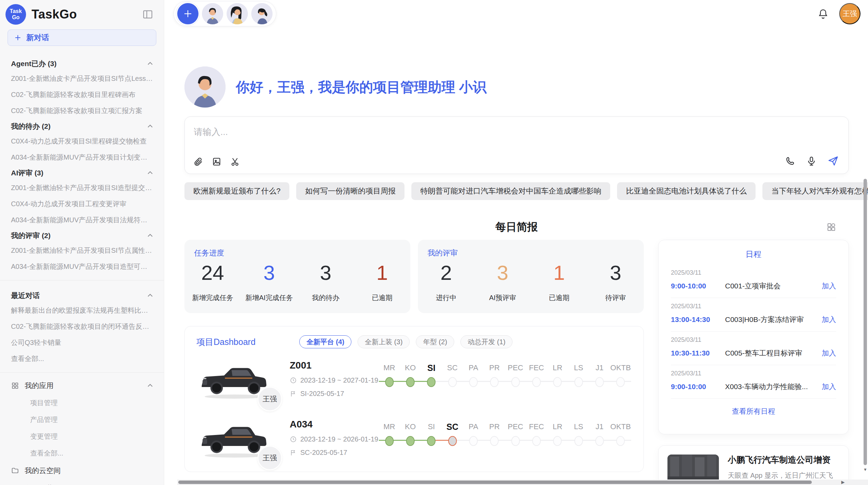 The height and width of the screenshot is (485, 868). What do you see at coordinates (82, 111) in the screenshot?
I see `sidebar-item: C02-飞腾新能源轻客改款项目立项汇报方案` at bounding box center [82, 111].